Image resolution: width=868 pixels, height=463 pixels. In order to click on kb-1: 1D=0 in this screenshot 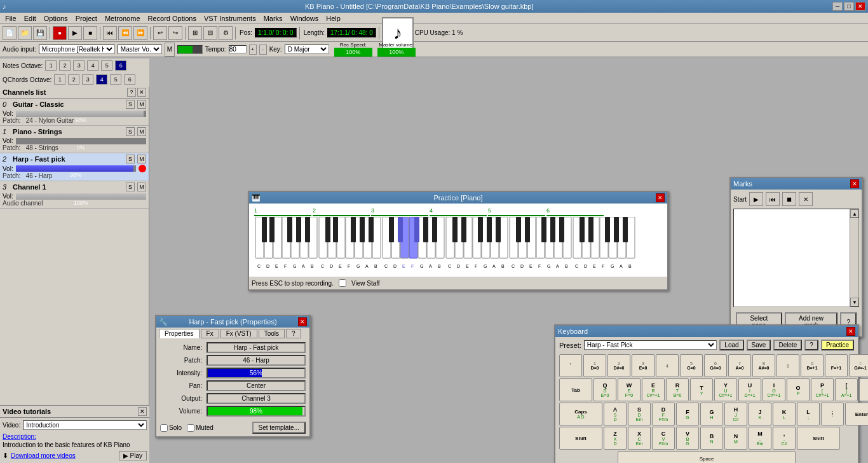, I will do `click(595, 366)`.